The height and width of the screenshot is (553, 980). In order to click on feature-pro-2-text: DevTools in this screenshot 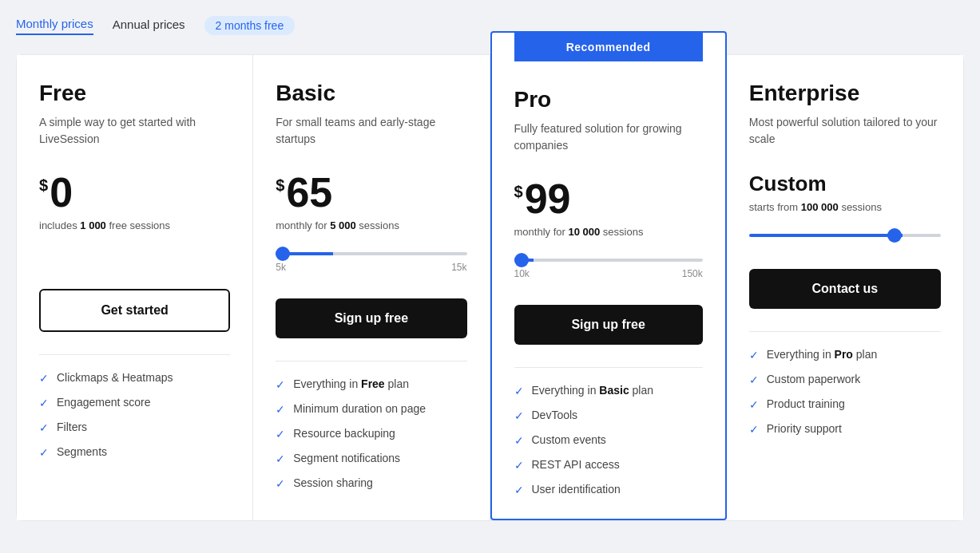, I will do `click(555, 415)`.